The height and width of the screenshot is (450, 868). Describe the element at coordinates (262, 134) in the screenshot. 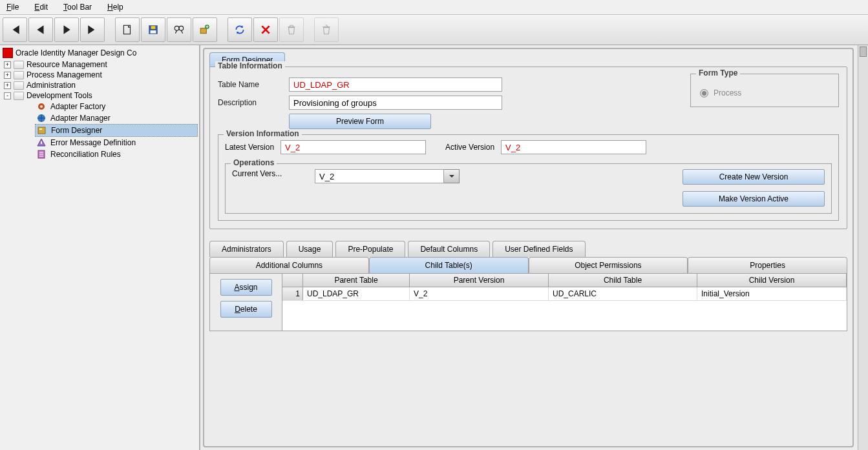

I see `groupbox-title-version: Version Information` at that location.